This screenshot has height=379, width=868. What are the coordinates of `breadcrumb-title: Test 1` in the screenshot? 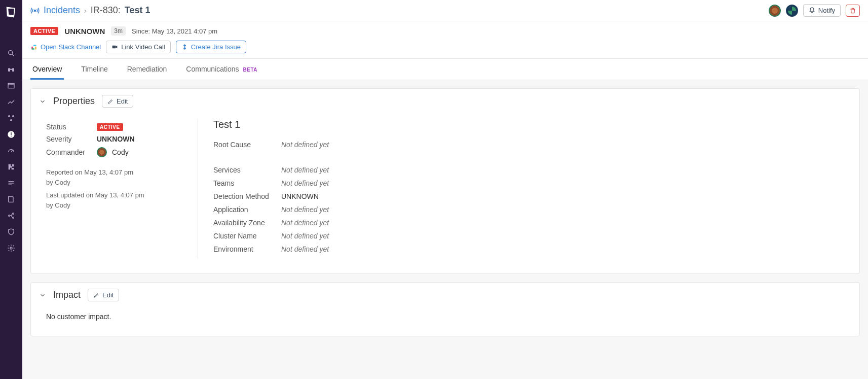 It's located at (138, 10).